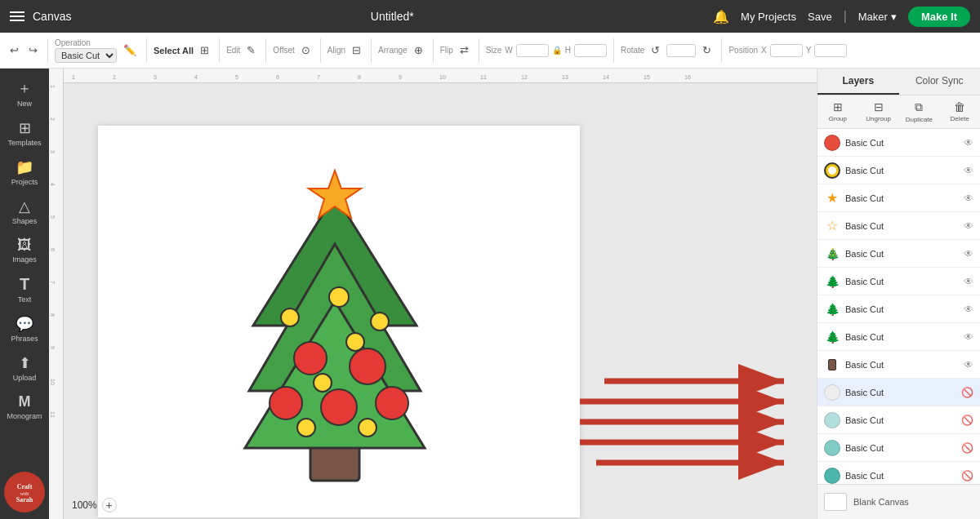 This screenshot has width=980, height=519. What do you see at coordinates (743, 51) in the screenshot?
I see `position-label: Position` at bounding box center [743, 51].